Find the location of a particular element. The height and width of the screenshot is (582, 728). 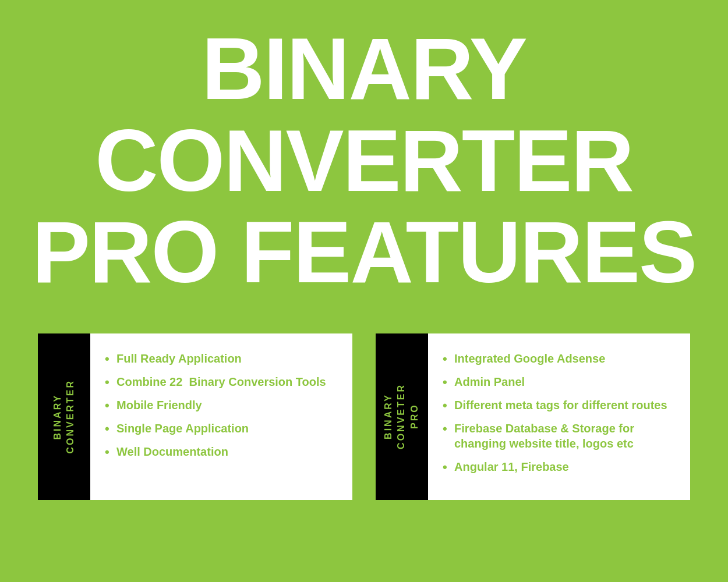

list-item: Well Documentation is located at coordinates (221, 452).